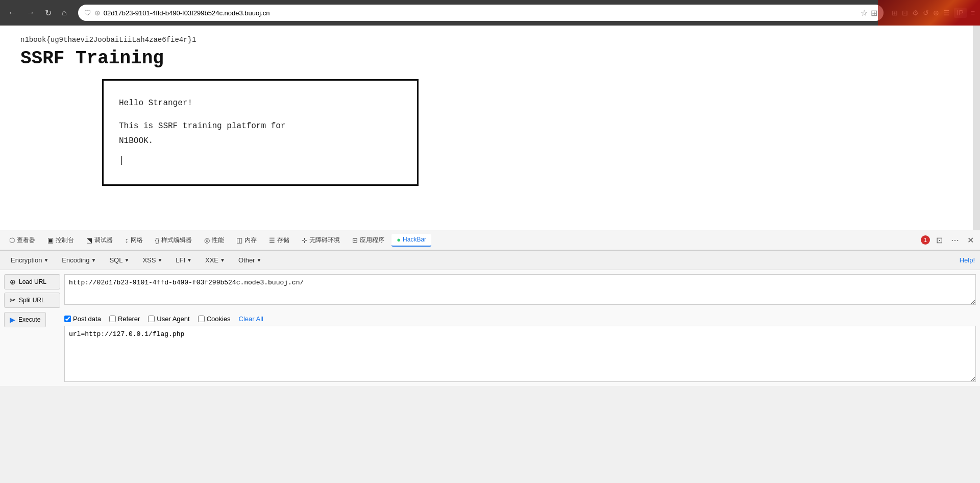 The height and width of the screenshot is (483, 980). I want to click on browser-chrome: ← → ↻ ⌂ 🛡 ⊕ ☆ ⊞ ⊞ ⊡ ⚙ ↺ ⊕ ☰ IP ≡, so click(490, 13).